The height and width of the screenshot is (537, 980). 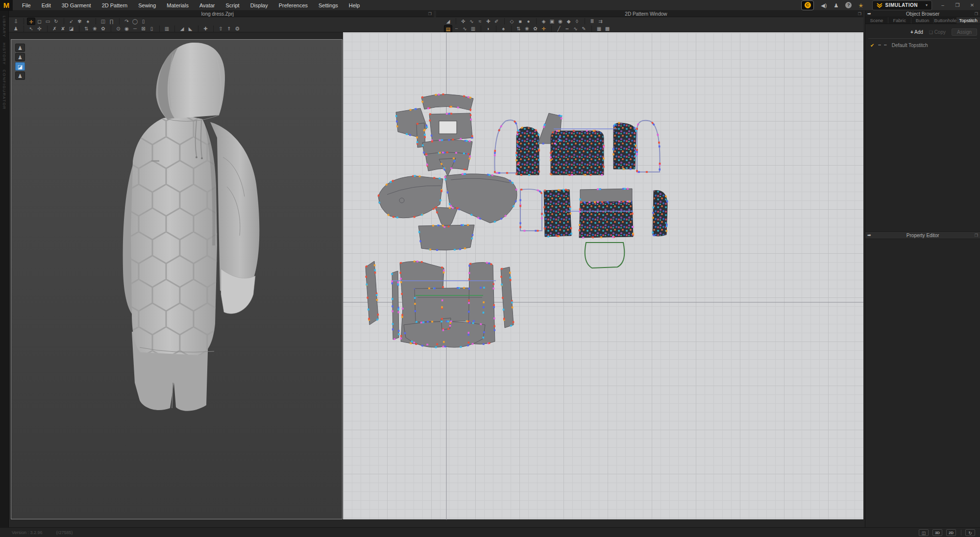 What do you see at coordinates (39, 28) in the screenshot?
I see `pin-tack-icon: ✣` at bounding box center [39, 28].